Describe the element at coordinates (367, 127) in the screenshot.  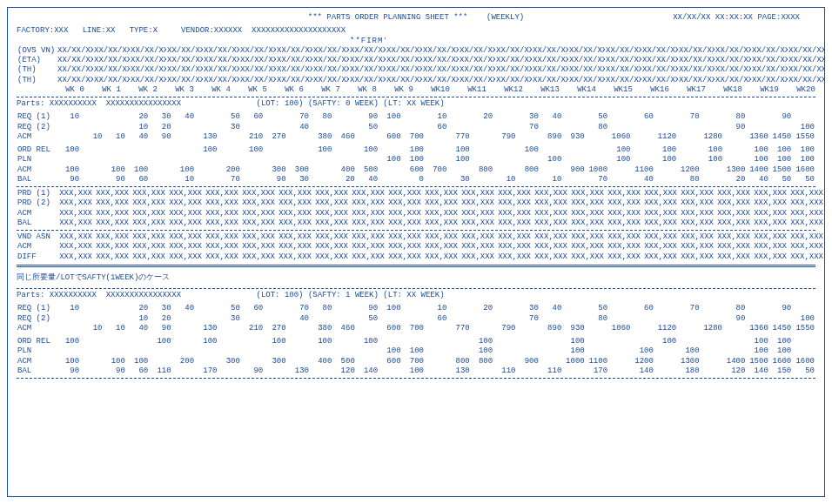
I see `data-cell: 50` at that location.